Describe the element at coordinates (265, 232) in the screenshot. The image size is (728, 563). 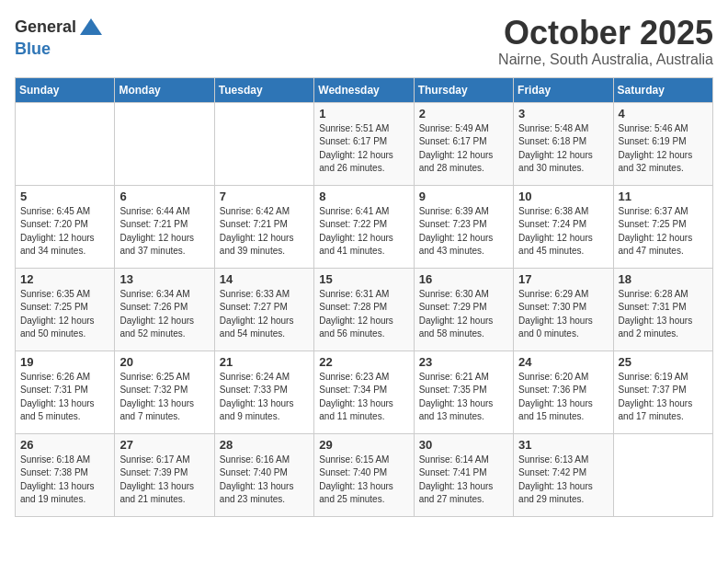
I see `cell-content: Sunrise: 6:42 AM Sunset: 7:21 PM Dayligh…` at that location.